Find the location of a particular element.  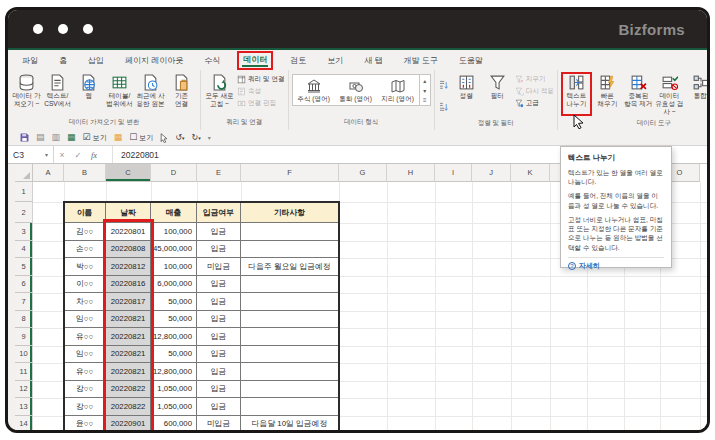

tab-10: 개발 도구 is located at coordinates (420, 60).